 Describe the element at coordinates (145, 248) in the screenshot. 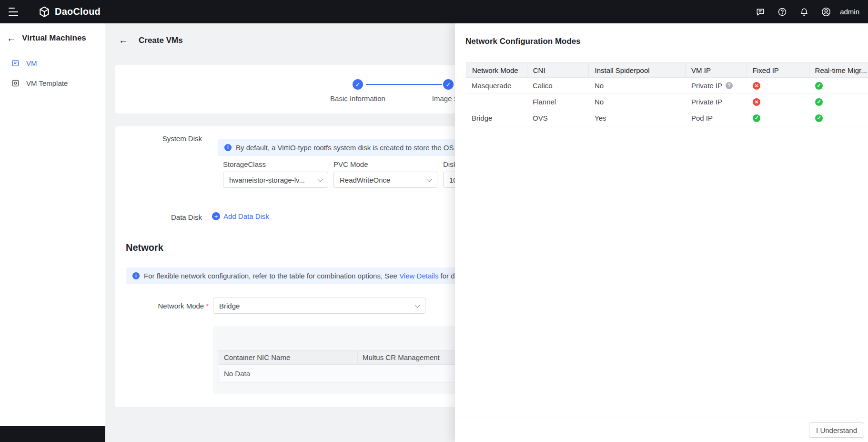

I see `network-section-heading: Network` at that location.